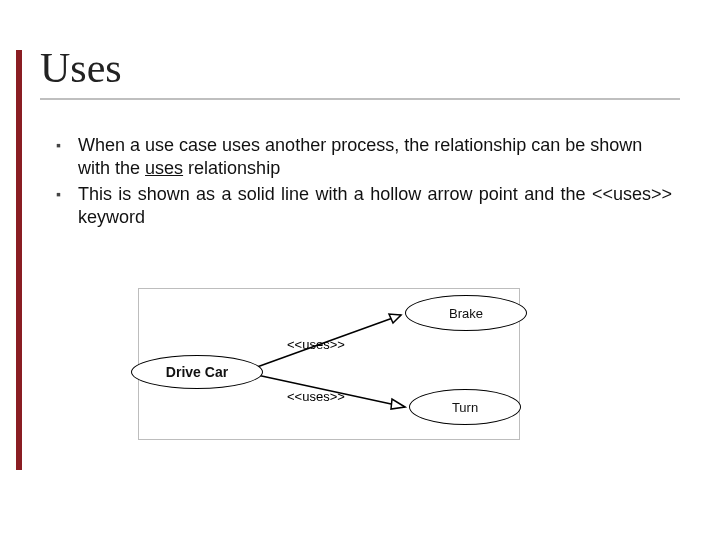  What do you see at coordinates (364, 206) in the screenshot?
I see `bullet-2: This is shown as a solid line with a hol…` at bounding box center [364, 206].